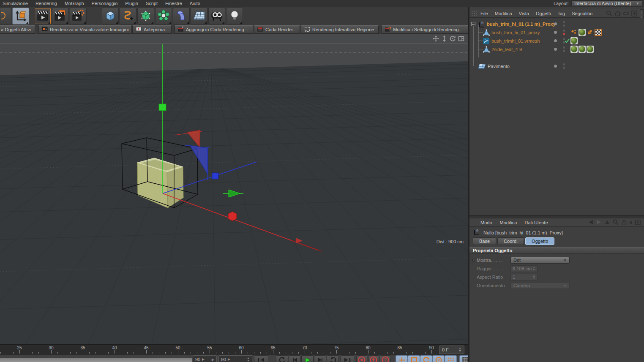  I want to click on current-frame-field: 0 F ▲▼, so click(452, 350).